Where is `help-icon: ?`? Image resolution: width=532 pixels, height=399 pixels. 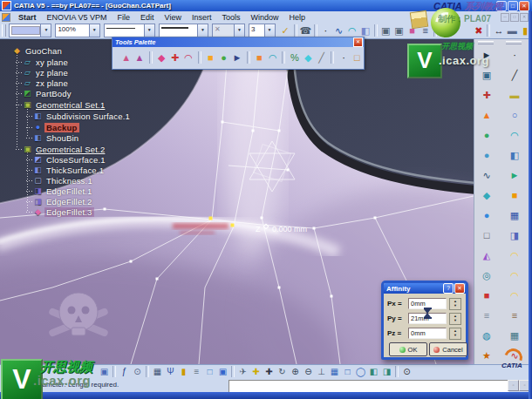 help-icon: ? is located at coordinates (448, 288).